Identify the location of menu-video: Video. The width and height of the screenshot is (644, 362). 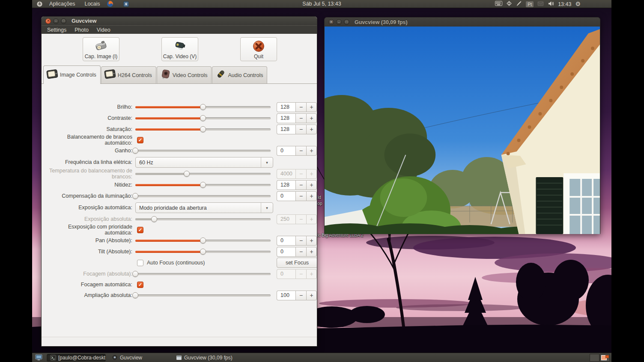
(104, 30).